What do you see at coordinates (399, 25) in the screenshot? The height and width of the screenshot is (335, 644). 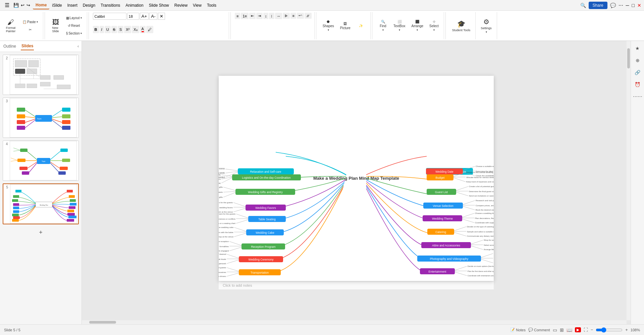 I see `textbox-button: ⬜ TextBox ▾` at bounding box center [399, 25].